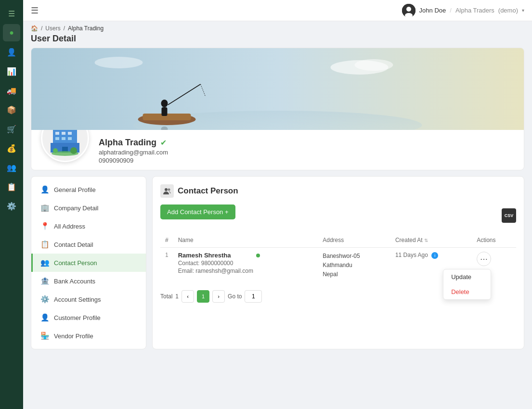 The image size is (532, 409). What do you see at coordinates (235, 296) in the screenshot?
I see `goto-label: Go to` at bounding box center [235, 296].